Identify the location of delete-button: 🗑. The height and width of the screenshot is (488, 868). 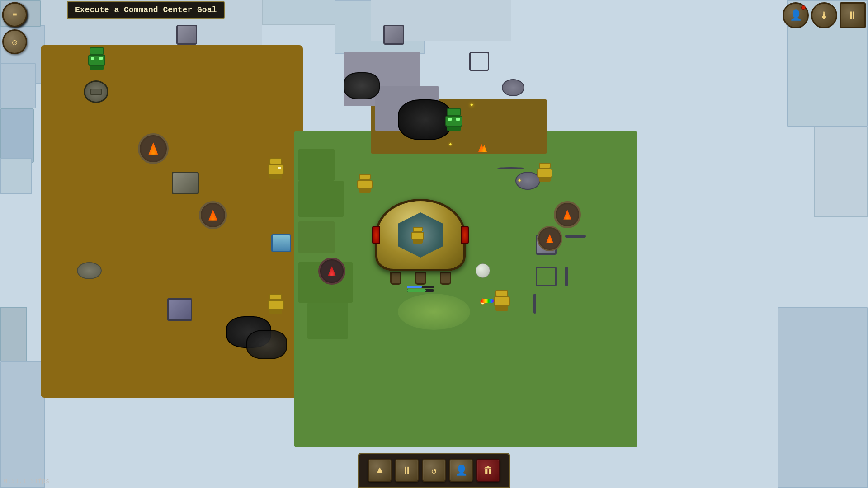
(488, 470).